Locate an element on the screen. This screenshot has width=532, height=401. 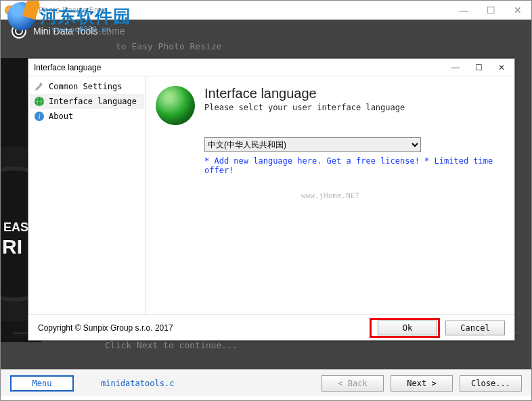
ok-button: Ok is located at coordinates (407, 328).